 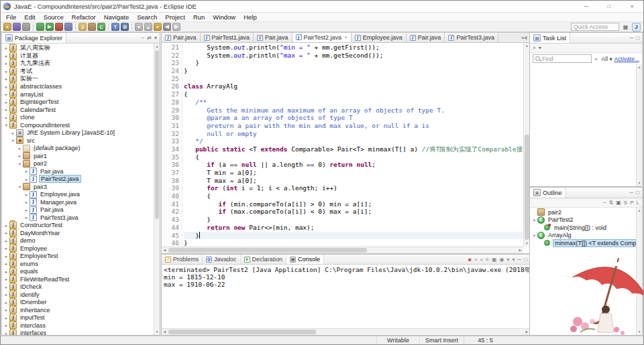 I want to click on tree-item-minmax-t-t-extends-comparab: minmax(T[]) <T extends Comparab, so click(x=583, y=243).